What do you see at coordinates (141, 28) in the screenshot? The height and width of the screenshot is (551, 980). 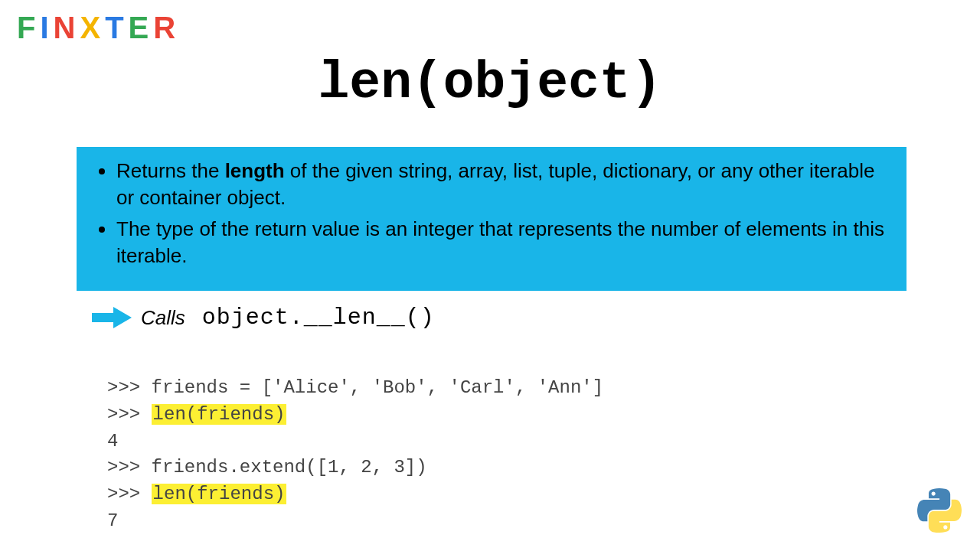 I see `logo-letter: e` at bounding box center [141, 28].